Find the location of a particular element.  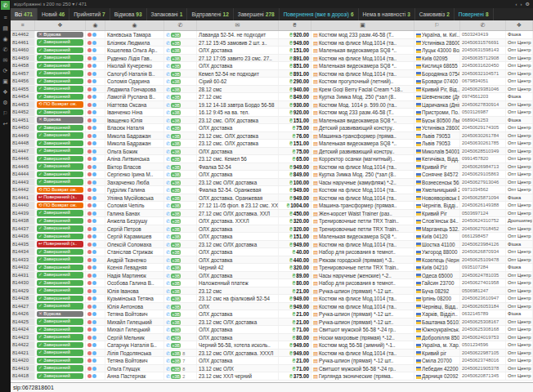

order-row: 814430 Завершений Особова Галина В.. ✆+З… is located at coordinates (271, 283).